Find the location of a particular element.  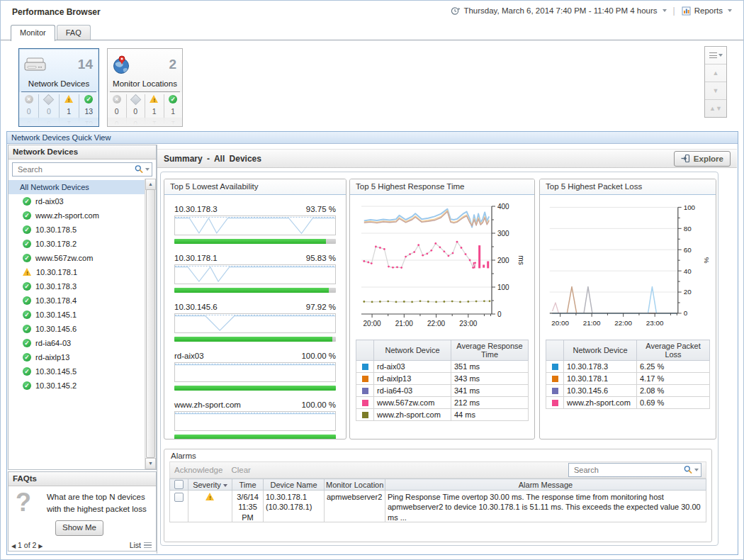

alarm-row: ! 3/6/14 11:35 PM 10.30.178.1 (10.30.178… is located at coordinates (438, 506).